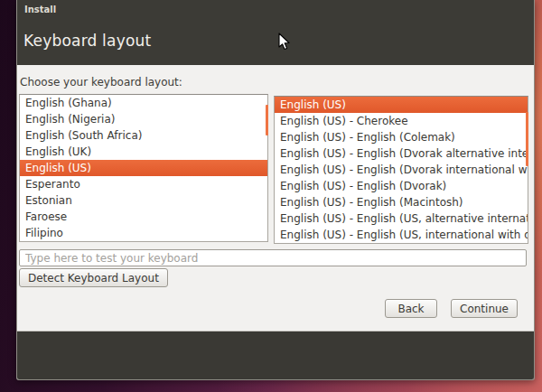 The width and height of the screenshot is (542, 392). What do you see at coordinates (528, 139) in the screenshot?
I see `right-list-scrollbar` at bounding box center [528, 139].